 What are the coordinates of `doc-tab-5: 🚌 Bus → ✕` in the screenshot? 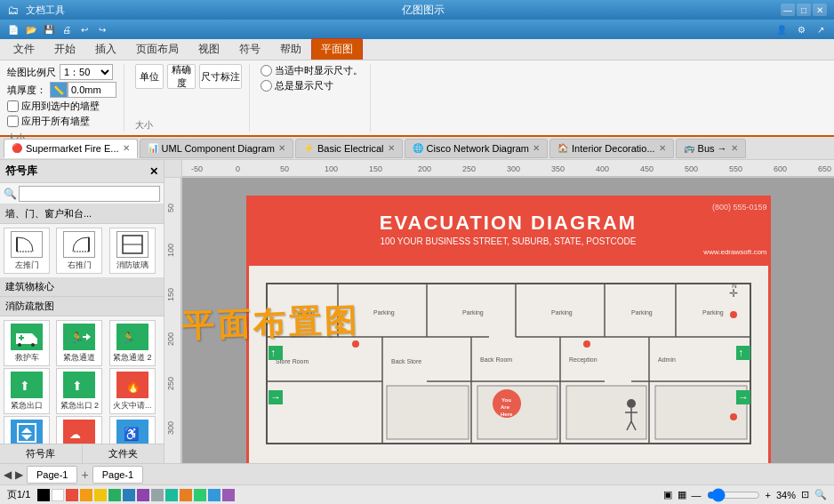 It's located at (711, 148).